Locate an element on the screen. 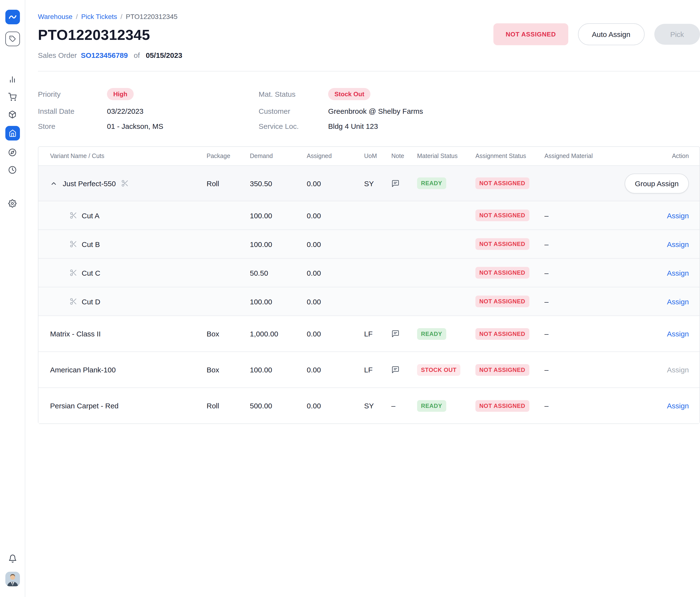  breadcrumb-current: PTO1220312345 is located at coordinates (152, 16).